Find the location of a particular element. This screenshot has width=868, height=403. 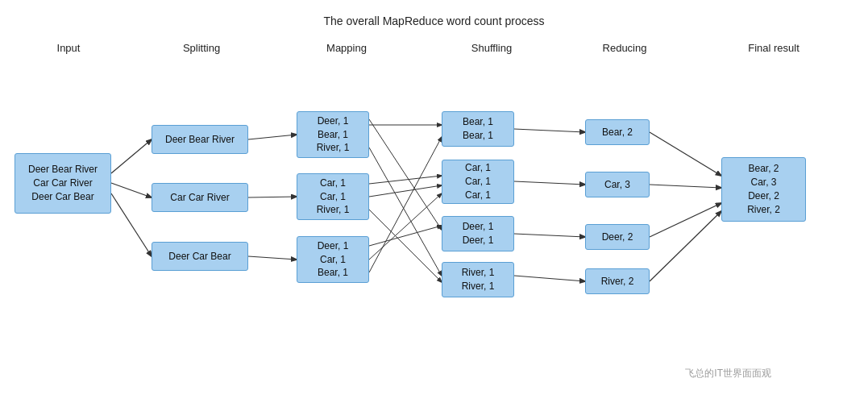

box-split3: Deer Car Bear is located at coordinates (200, 256).